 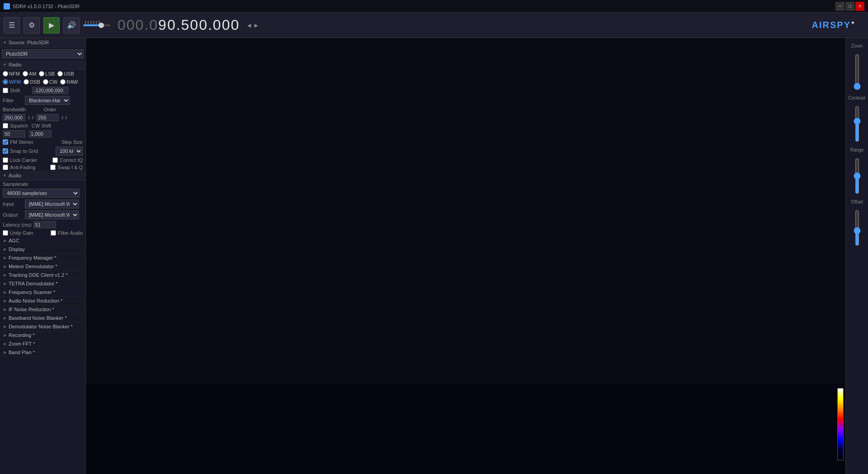 What do you see at coordinates (42, 284) in the screenshot?
I see `plugin-tetra-demodulator: ▶ TETRA Demodulator *` at bounding box center [42, 284].